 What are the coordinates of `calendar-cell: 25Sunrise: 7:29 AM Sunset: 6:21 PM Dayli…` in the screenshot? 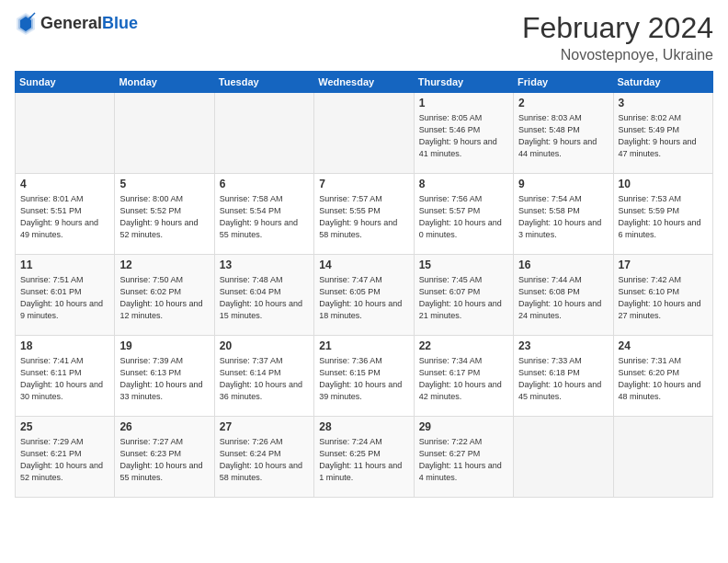 It's located at (65, 457).